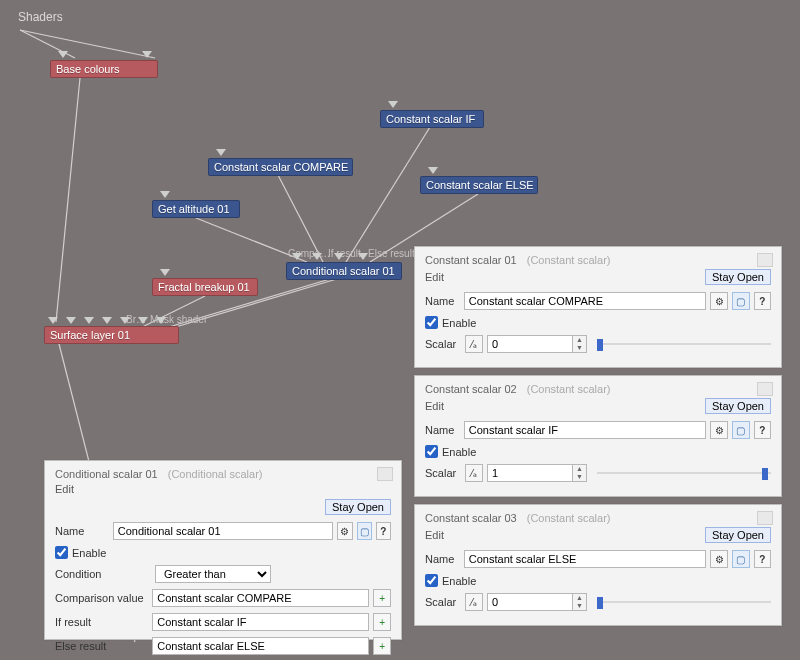 The height and width of the screenshot is (660, 800). Describe the element at coordinates (90, 335) in the screenshot. I see `node-label: Surface layer 01` at that location.